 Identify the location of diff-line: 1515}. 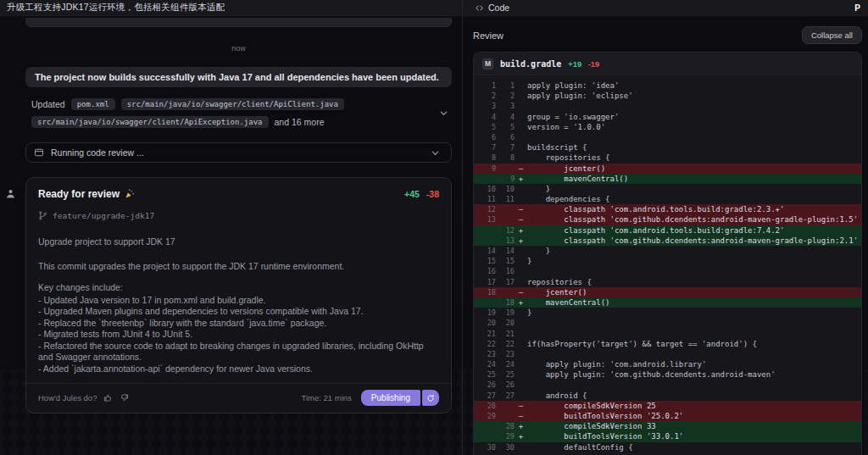
(668, 261).